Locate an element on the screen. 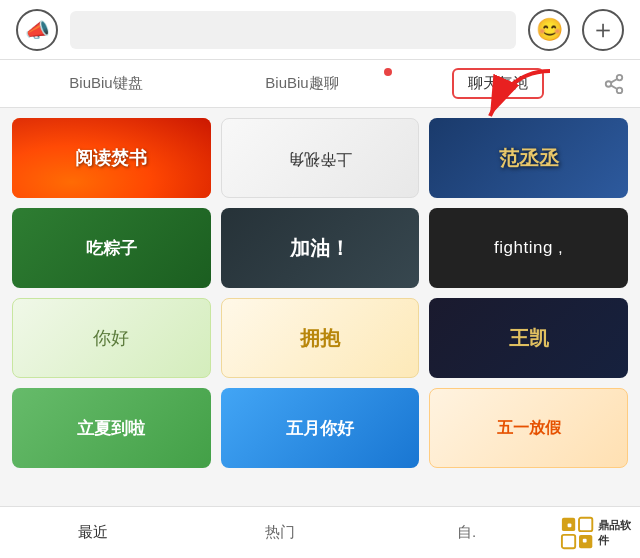  share-button is located at coordinates (614, 84).